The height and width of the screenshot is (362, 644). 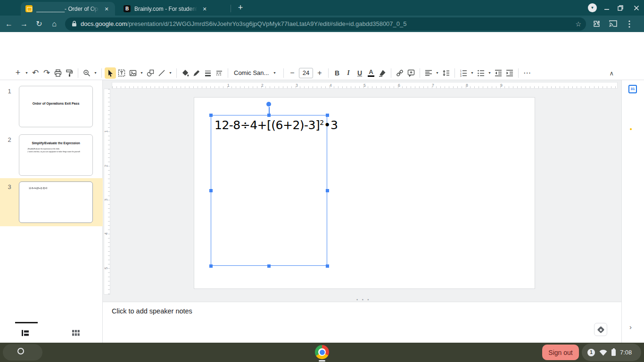 I want to click on new-tab-button: +, so click(x=240, y=8).